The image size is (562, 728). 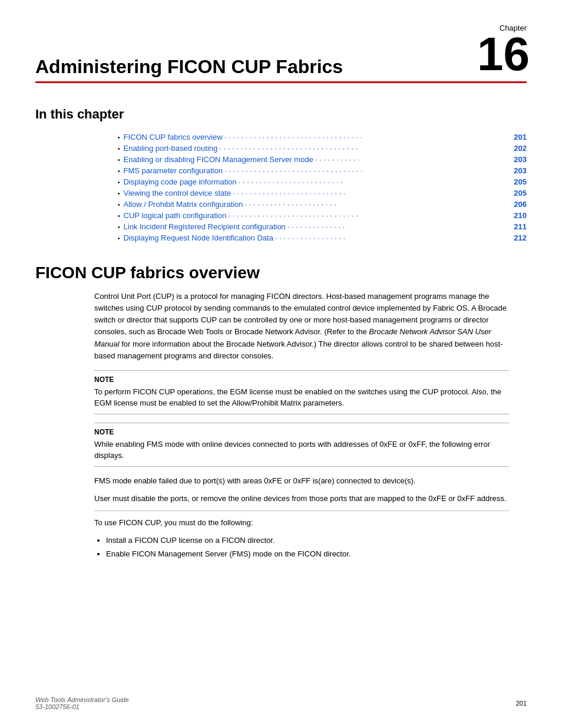 I want to click on page-footer: Web Tools Administrator's Guide 53-10027…, so click(x=281, y=703).